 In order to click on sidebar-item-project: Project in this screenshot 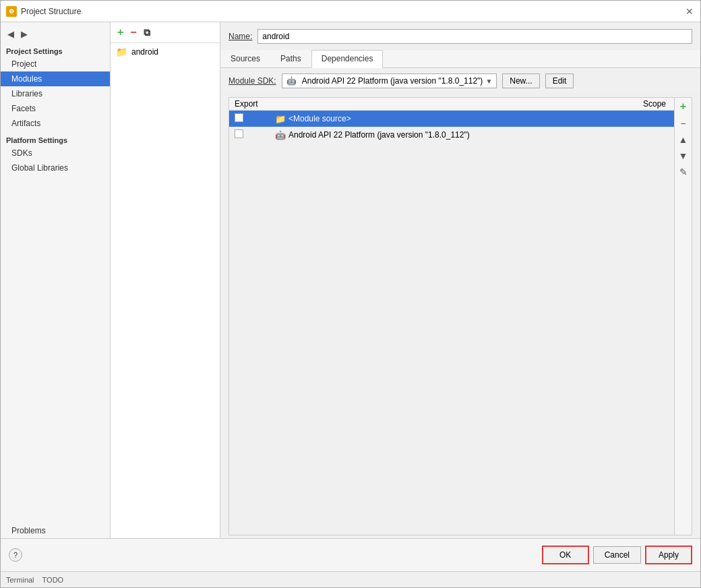, I will do `click(55, 64)`.